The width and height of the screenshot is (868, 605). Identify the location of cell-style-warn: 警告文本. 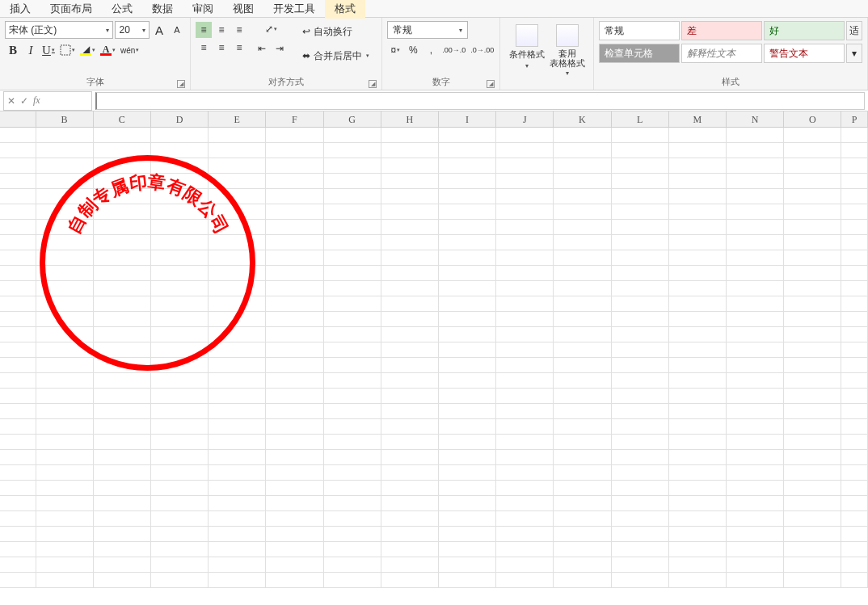
(804, 53).